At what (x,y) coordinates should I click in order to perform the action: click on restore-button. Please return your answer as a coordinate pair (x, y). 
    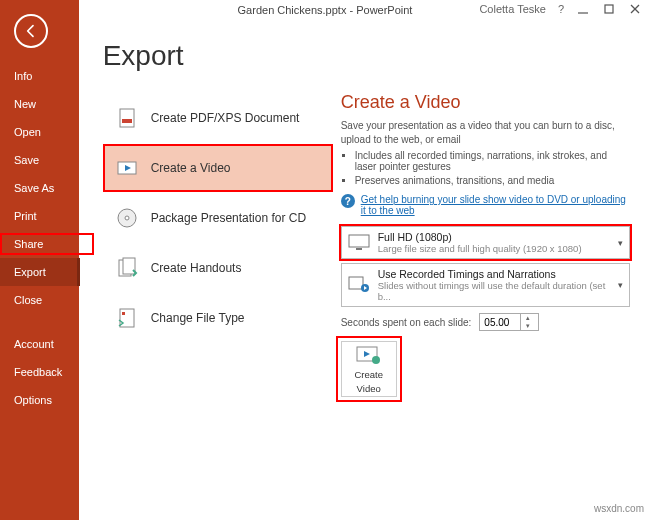
    Looking at the image, I should click on (609, 9).